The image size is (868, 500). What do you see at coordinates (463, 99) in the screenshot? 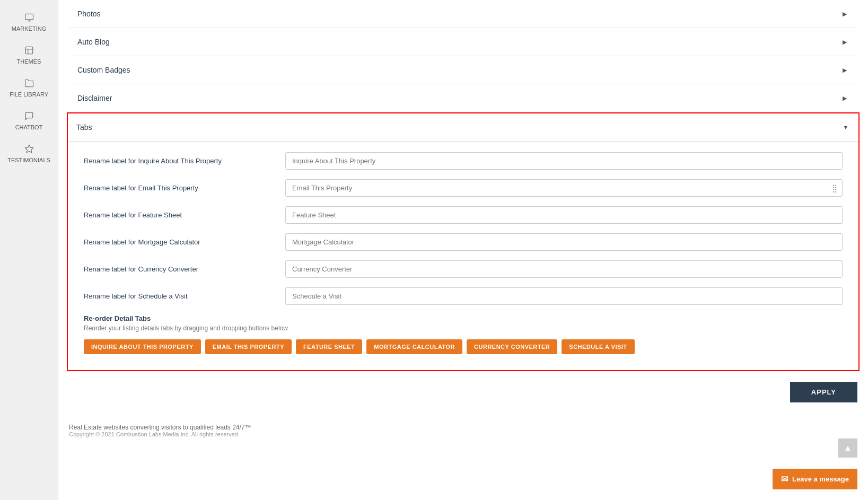
I see `accordion-row-disclaimer: Disclaimer` at bounding box center [463, 99].